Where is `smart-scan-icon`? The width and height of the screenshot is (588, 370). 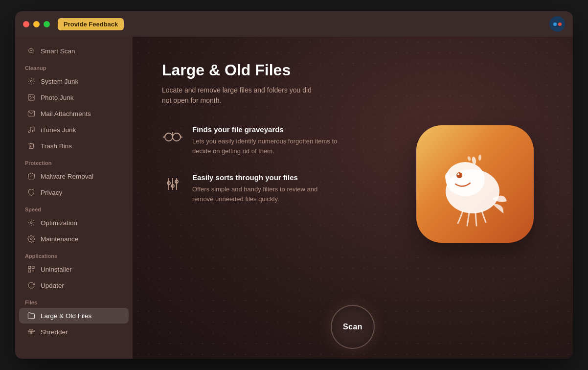
smart-scan-icon is located at coordinates (31, 51).